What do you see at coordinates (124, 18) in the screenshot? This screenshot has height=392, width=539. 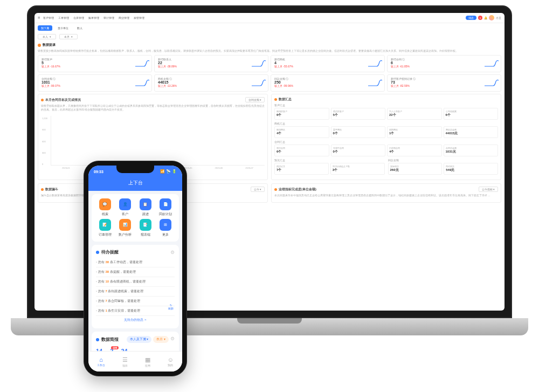 I see `nav-item: 商业管理` at bounding box center [124, 18].